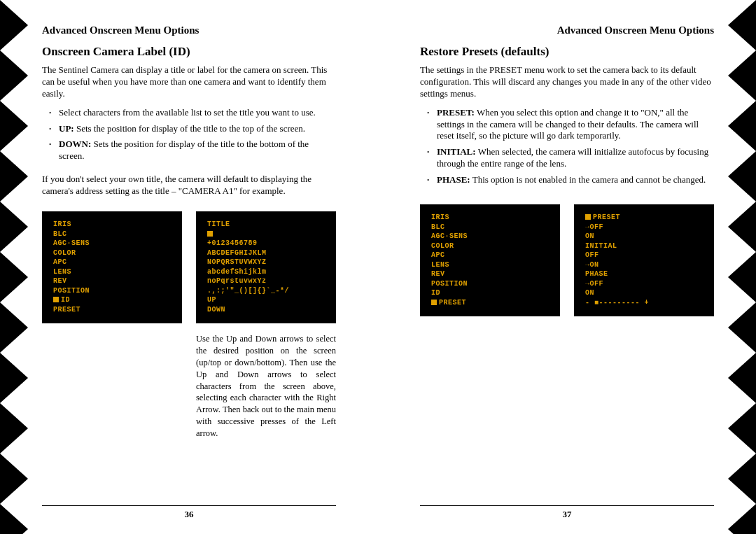  What do you see at coordinates (570, 158) in the screenshot?
I see `bullet-item: INITIAL: When selected, the camera will …` at bounding box center [570, 158].